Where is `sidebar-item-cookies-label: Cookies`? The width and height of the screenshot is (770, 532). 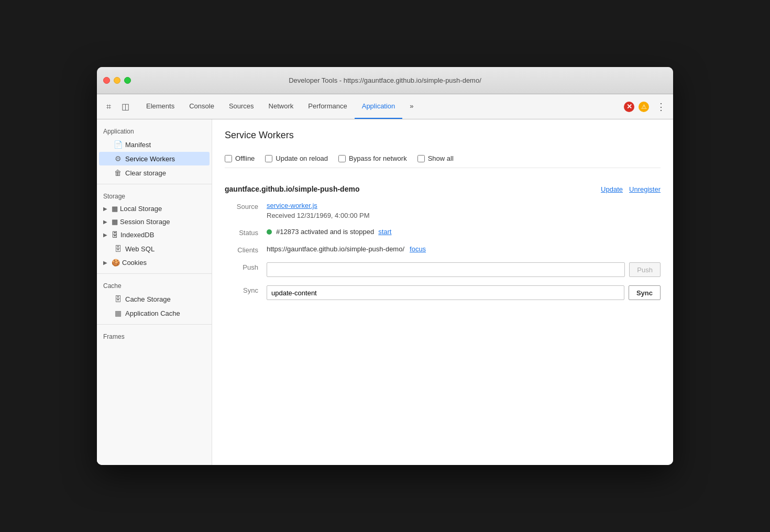
sidebar-item-cookies-label: Cookies is located at coordinates (134, 263).